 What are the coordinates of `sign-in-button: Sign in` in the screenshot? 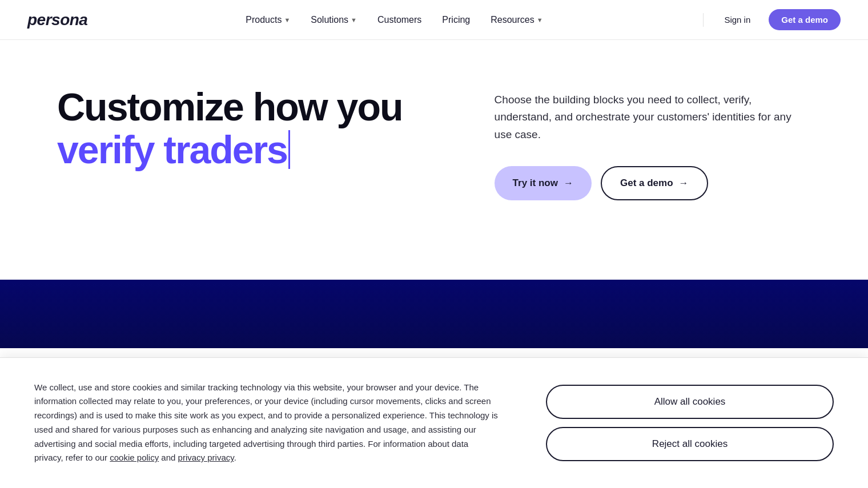 It's located at (737, 19).